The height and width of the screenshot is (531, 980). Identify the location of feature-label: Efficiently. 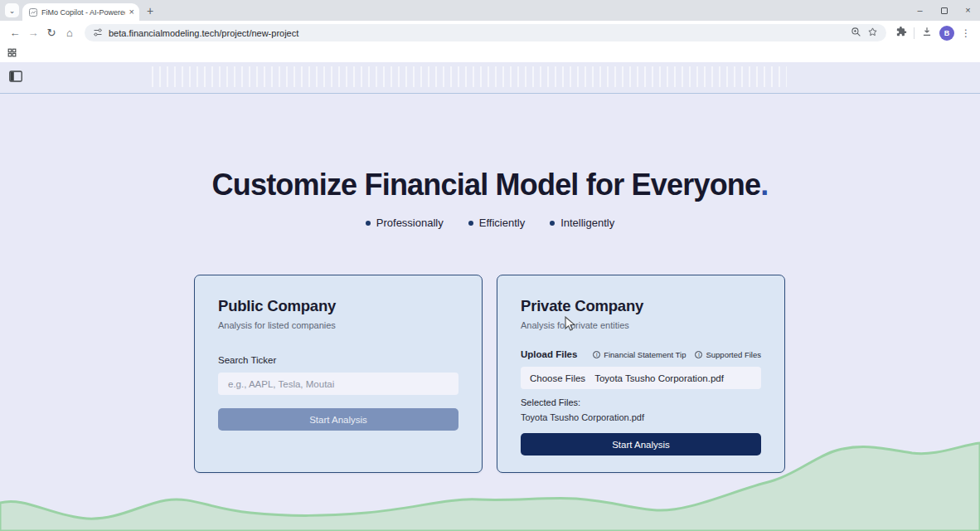
(502, 222).